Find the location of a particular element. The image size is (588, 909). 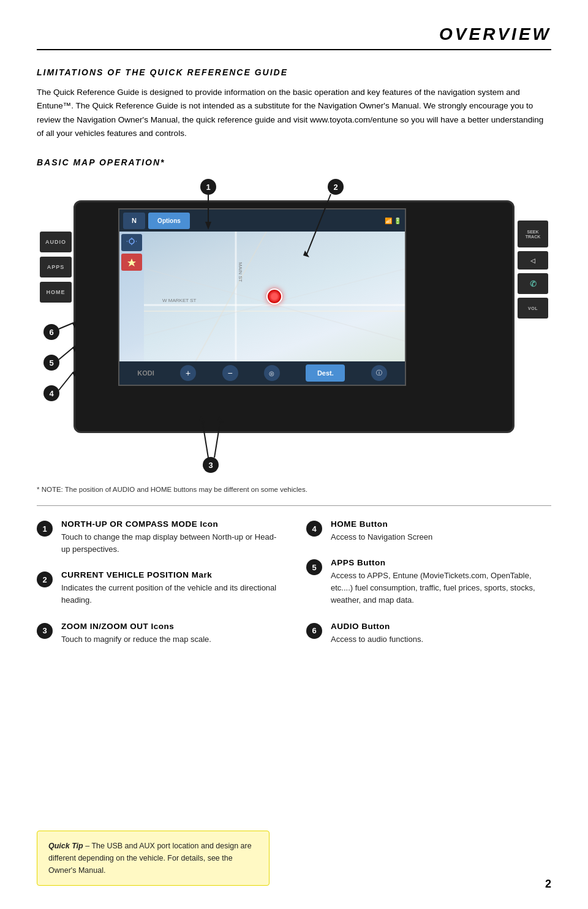

zoom-label: KODI is located at coordinates (146, 373).